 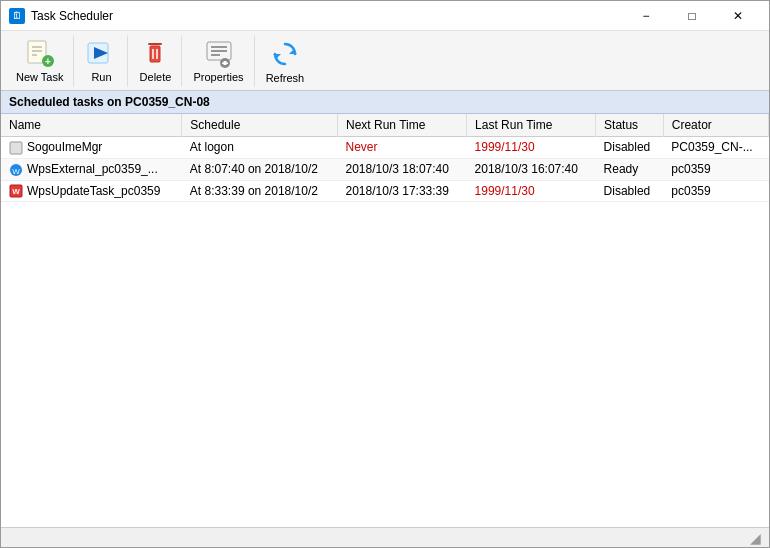 I want to click on new-task-button: + New Task, so click(x=40, y=61).